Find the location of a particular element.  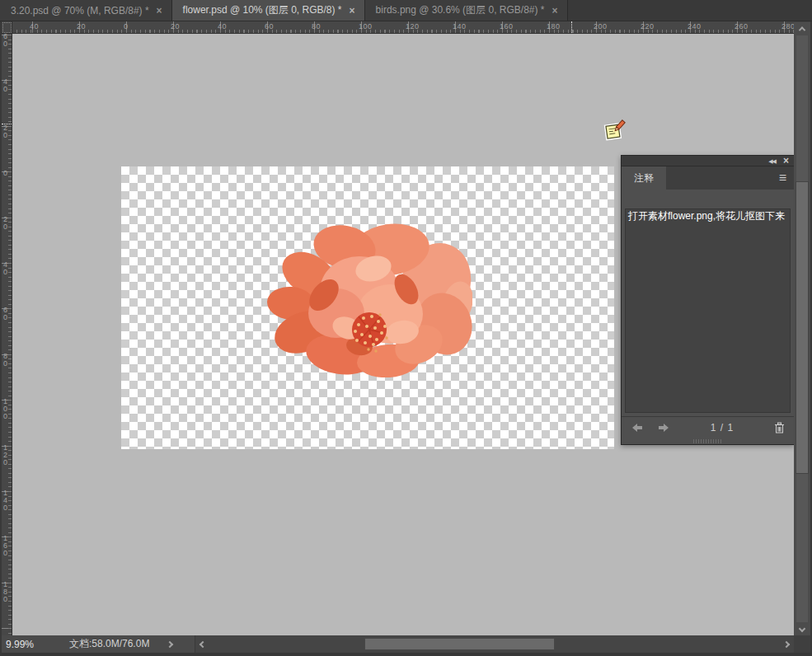

panel-menu-icon: ≡ is located at coordinates (783, 178).